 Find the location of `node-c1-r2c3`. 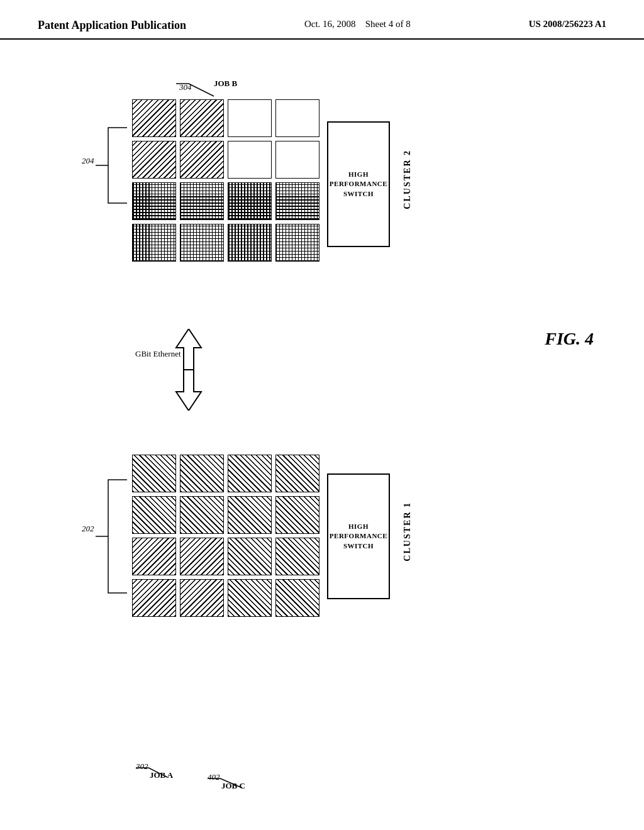

node-c1-r2c3 is located at coordinates (250, 515).